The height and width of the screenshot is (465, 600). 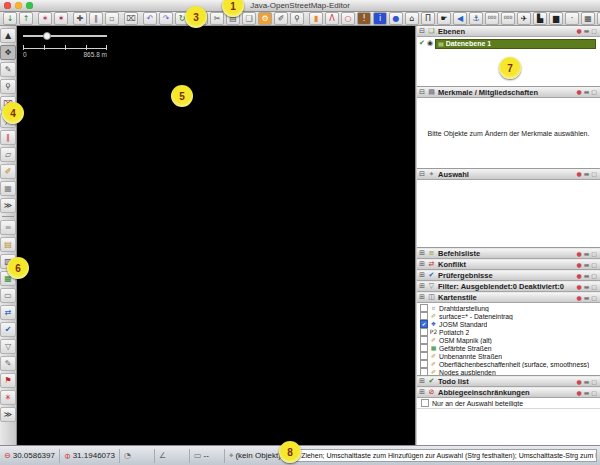 I want to click on orthogonalize-button: ▫, so click(x=112, y=18).